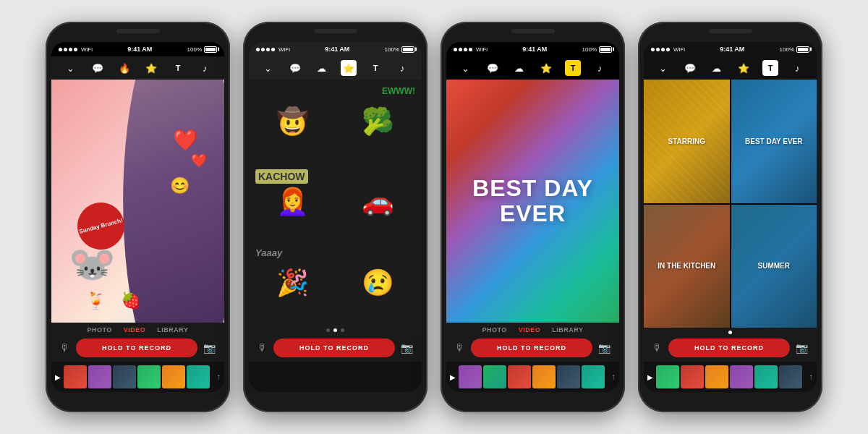 The image size is (868, 434). What do you see at coordinates (532, 348) in the screenshot?
I see `record-button-3: HOLD TO RECORD` at bounding box center [532, 348].